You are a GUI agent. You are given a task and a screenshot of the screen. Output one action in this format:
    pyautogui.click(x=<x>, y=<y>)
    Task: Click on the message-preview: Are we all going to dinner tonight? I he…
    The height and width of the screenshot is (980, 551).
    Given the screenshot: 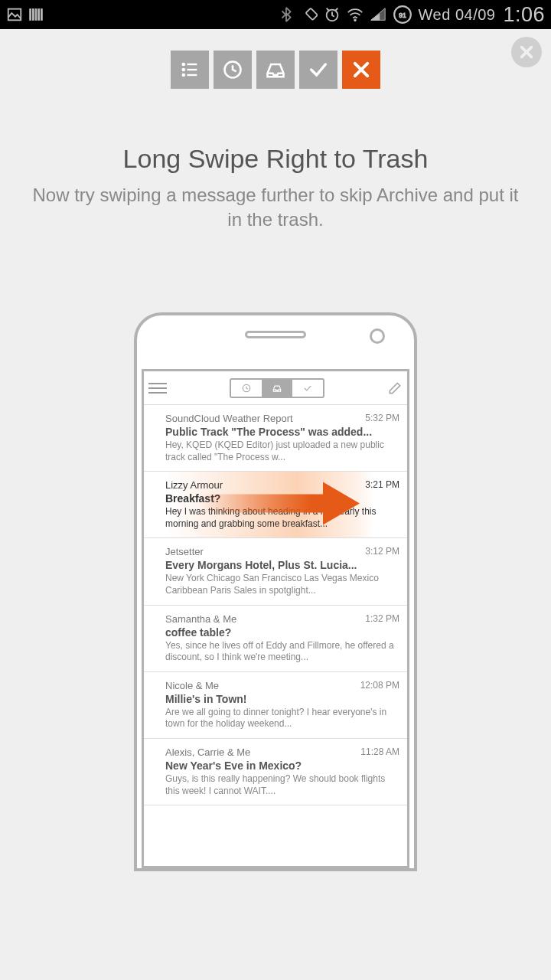 What is the action you would take?
    pyautogui.click(x=282, y=718)
    